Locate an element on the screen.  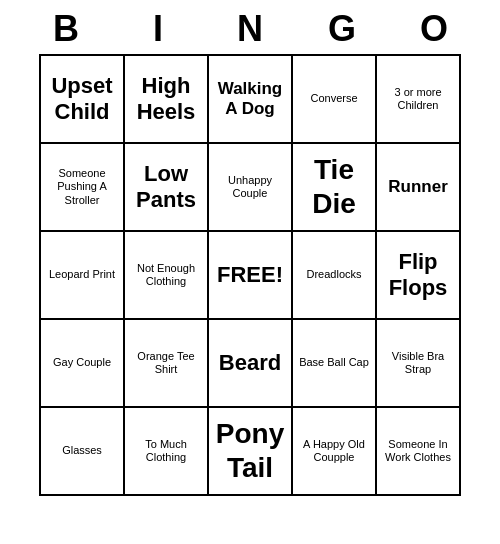
cell-text-2: Walking A Dog is located at coordinates (250, 100).